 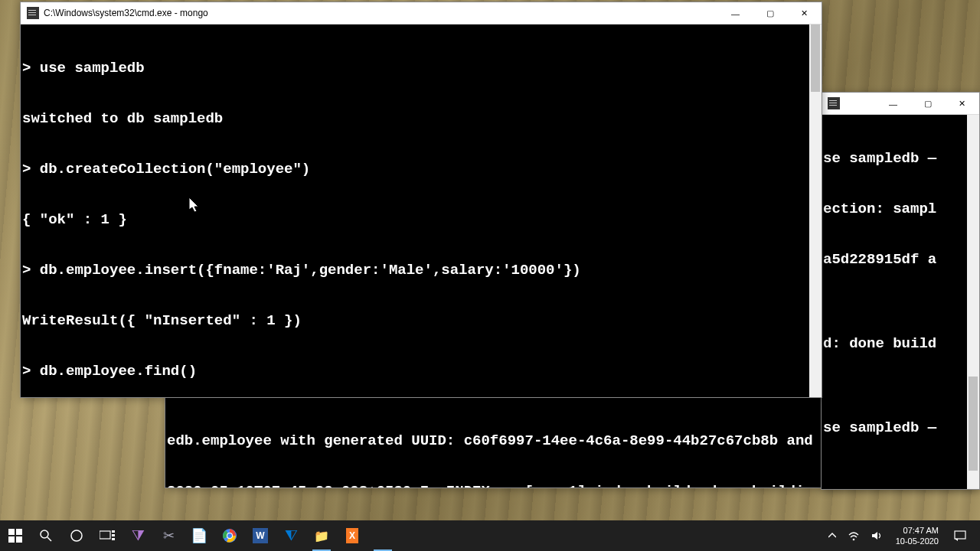 What do you see at coordinates (832, 536) in the screenshot?
I see `tray-chevron-up` at bounding box center [832, 536].